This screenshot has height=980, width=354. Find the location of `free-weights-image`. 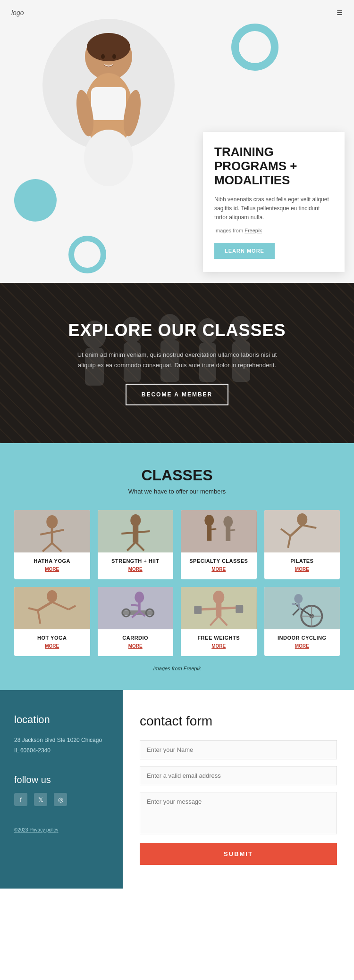

free-weights-image is located at coordinates (219, 608).